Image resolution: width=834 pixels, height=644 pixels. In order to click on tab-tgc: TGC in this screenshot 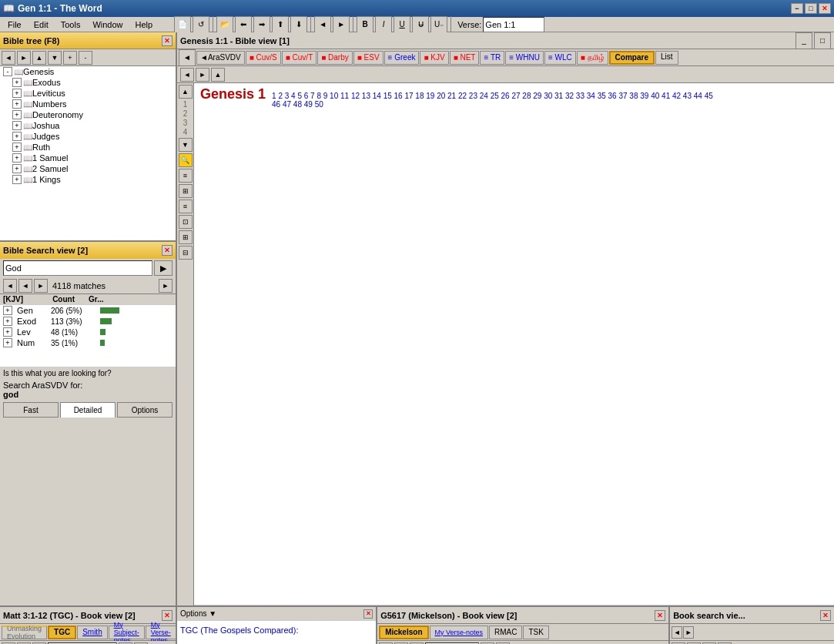, I will do `click(62, 632)`.